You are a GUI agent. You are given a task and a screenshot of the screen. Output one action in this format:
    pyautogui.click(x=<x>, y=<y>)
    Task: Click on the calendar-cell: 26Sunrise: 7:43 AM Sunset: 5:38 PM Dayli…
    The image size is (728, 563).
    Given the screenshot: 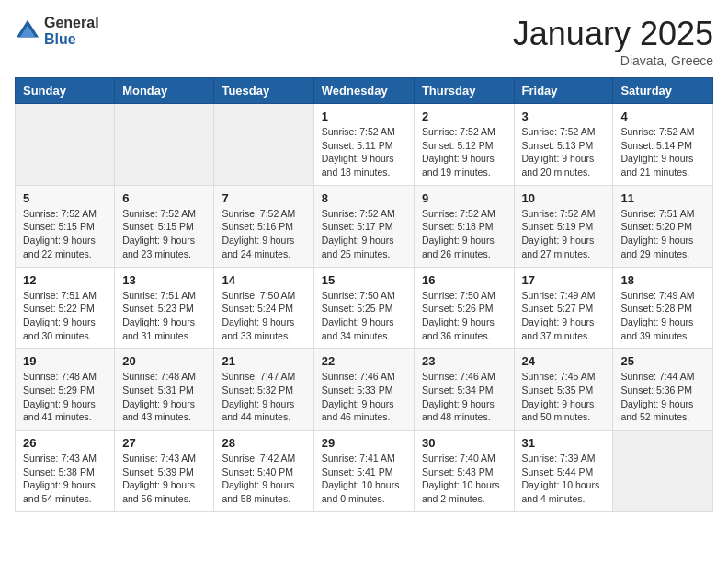 What is the action you would take?
    pyautogui.click(x=65, y=471)
    